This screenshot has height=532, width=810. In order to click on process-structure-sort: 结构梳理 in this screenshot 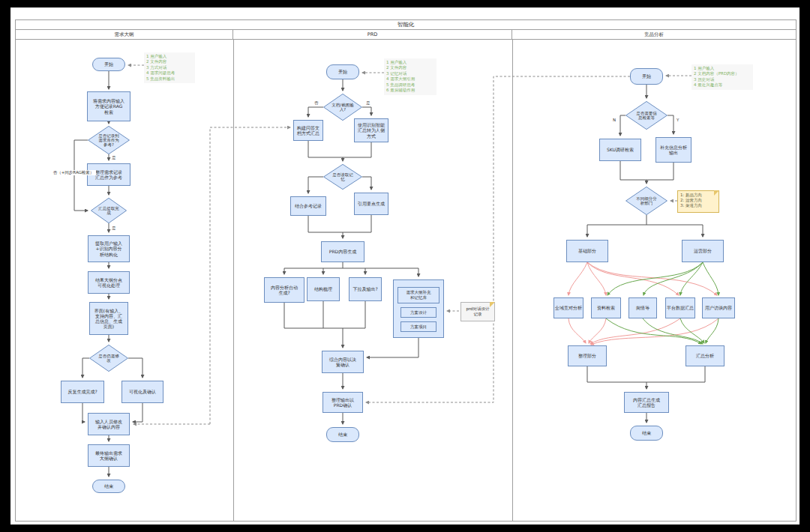, I will do `click(323, 289)`.